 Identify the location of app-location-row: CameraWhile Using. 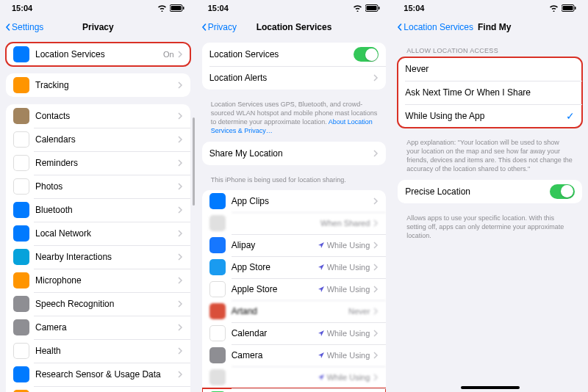
(294, 355).